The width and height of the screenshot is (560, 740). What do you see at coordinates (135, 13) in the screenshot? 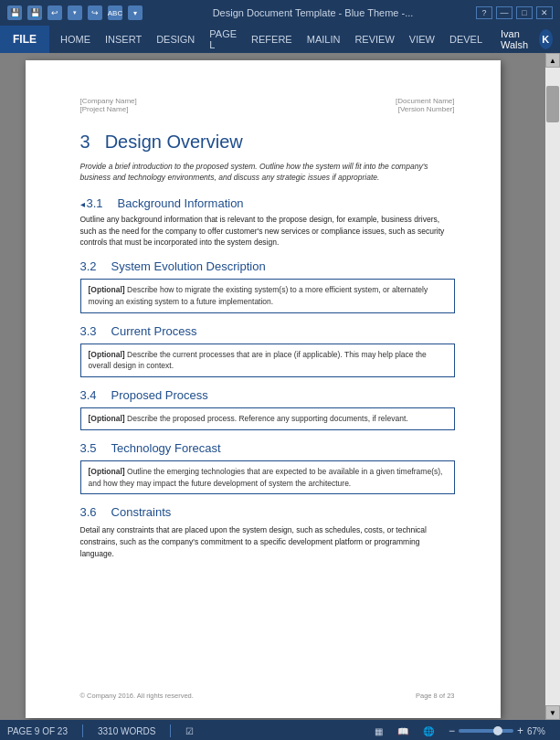
I see `more-icon: ▾` at bounding box center [135, 13].